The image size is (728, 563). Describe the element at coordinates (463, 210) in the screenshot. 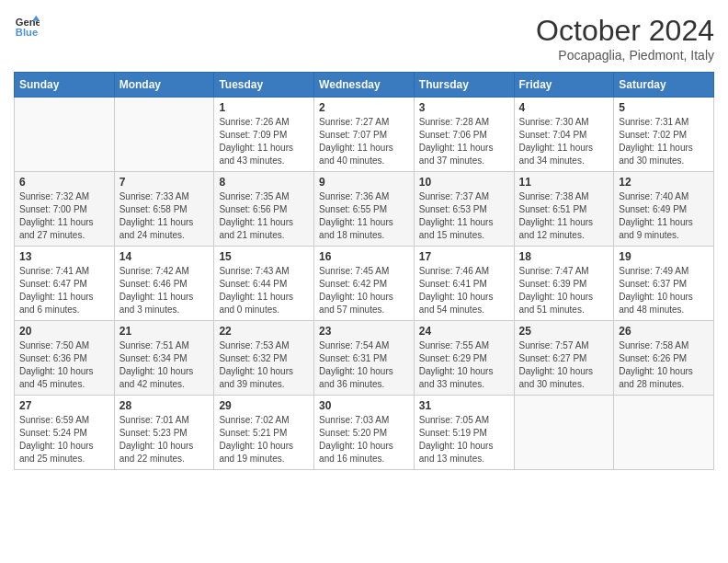

I see `calendar-day-cell: 10Sunrise: 7:37 AMSunset: 6:53 PMDayligh…` at that location.